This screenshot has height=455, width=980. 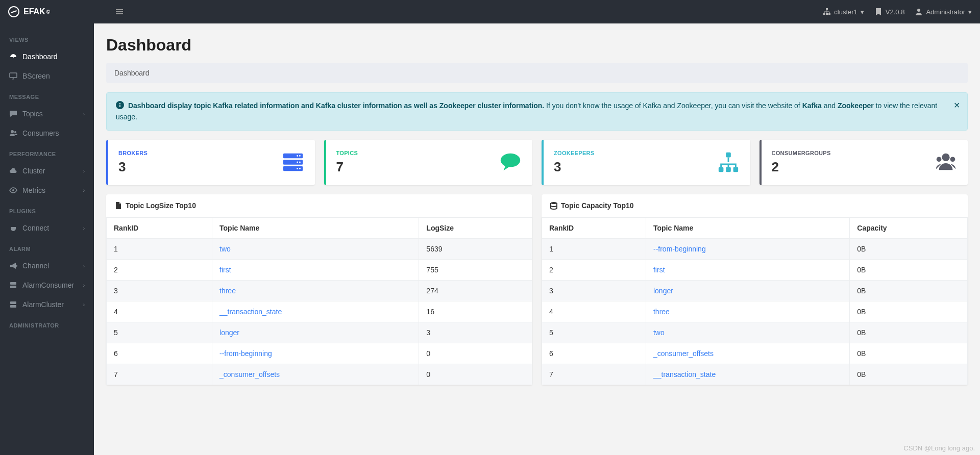 I want to click on cloud-icon, so click(x=13, y=171).